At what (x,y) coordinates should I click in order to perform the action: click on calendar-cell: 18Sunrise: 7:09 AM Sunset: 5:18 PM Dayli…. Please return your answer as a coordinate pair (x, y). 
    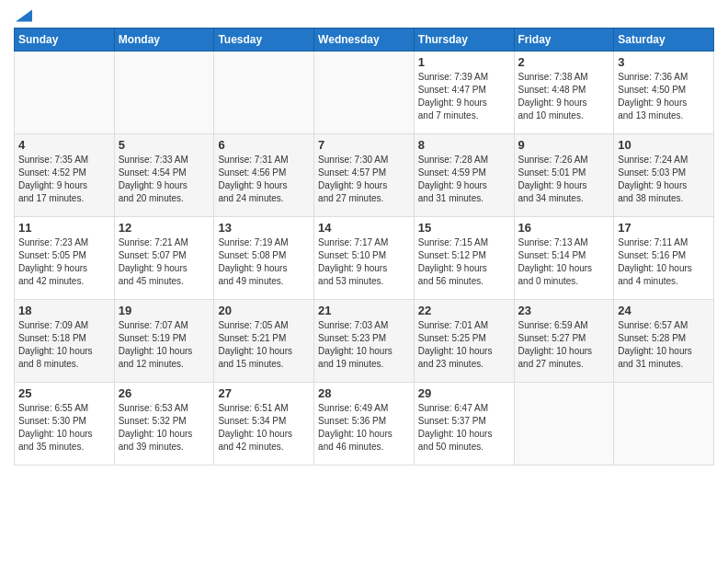
    Looking at the image, I should click on (64, 341).